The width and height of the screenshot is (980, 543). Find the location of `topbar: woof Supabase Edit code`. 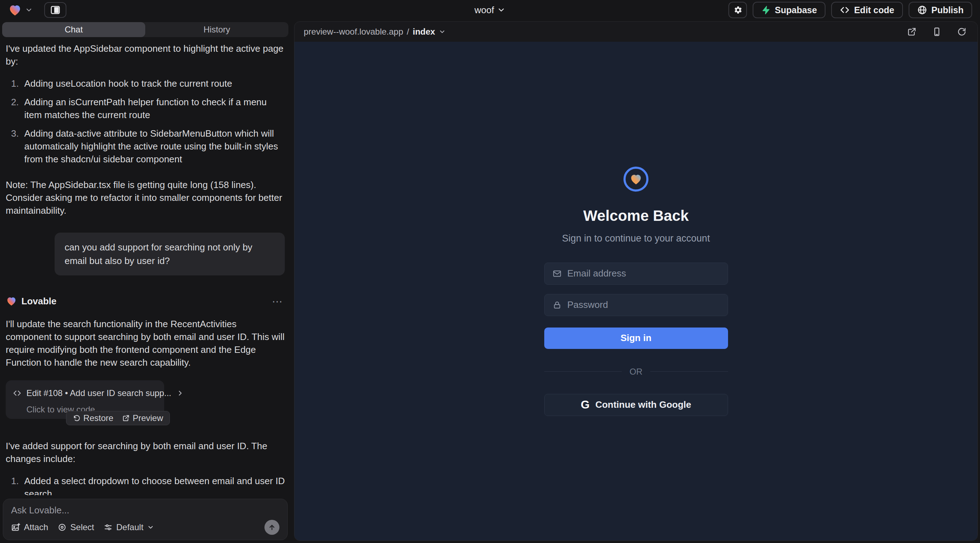

topbar: woof Supabase Edit code is located at coordinates (490, 10).